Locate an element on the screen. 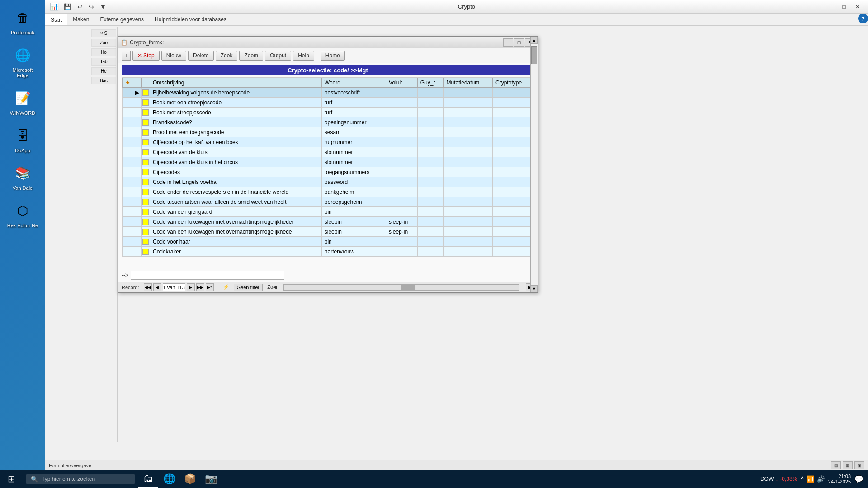  search-input is located at coordinates (82, 479).